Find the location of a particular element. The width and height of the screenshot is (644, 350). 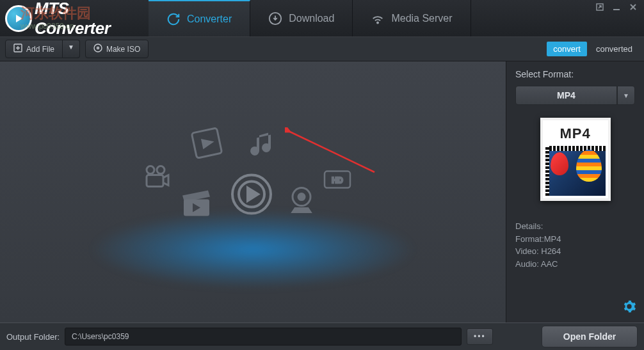

format-select: MP4 ▼ is located at coordinates (575, 95).